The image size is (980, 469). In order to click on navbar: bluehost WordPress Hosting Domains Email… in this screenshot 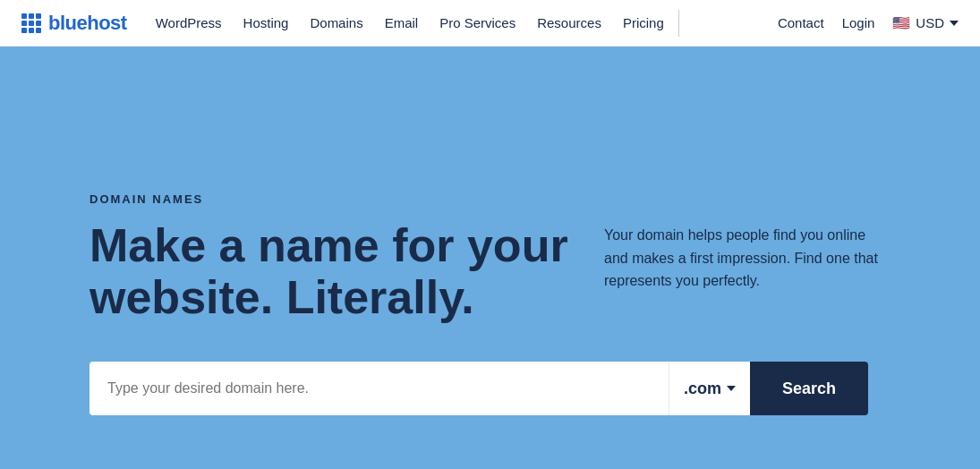, I will do `click(490, 23)`.